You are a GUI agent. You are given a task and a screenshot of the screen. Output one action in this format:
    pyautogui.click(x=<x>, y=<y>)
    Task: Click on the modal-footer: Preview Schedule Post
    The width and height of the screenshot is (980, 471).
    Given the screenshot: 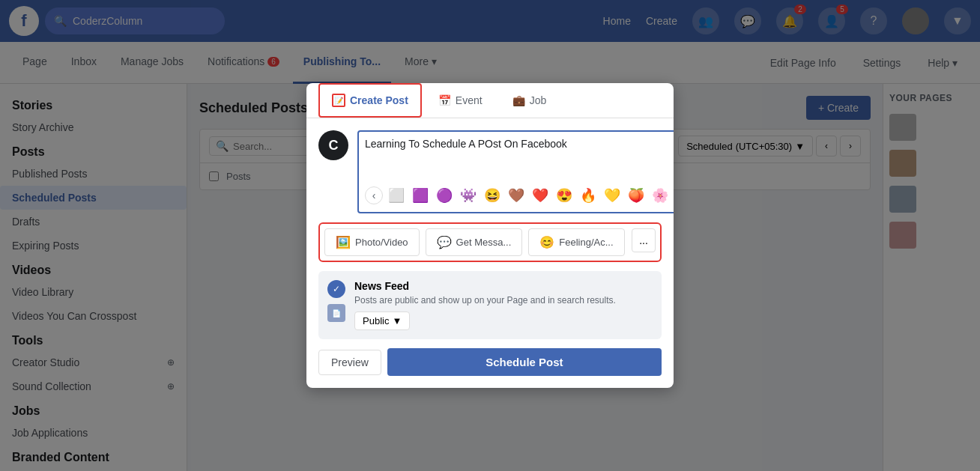 What is the action you would take?
    pyautogui.click(x=490, y=362)
    